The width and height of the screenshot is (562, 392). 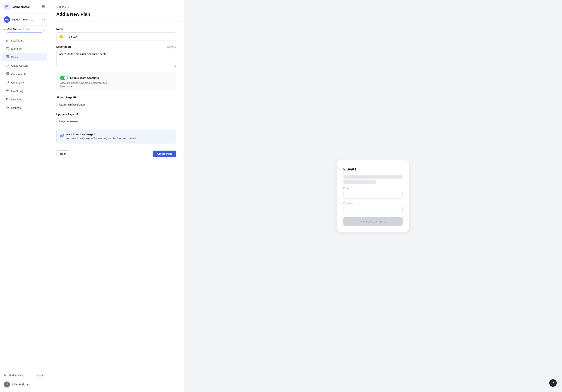 I want to click on toggle-label: Enable Team Accounts, so click(x=84, y=78).